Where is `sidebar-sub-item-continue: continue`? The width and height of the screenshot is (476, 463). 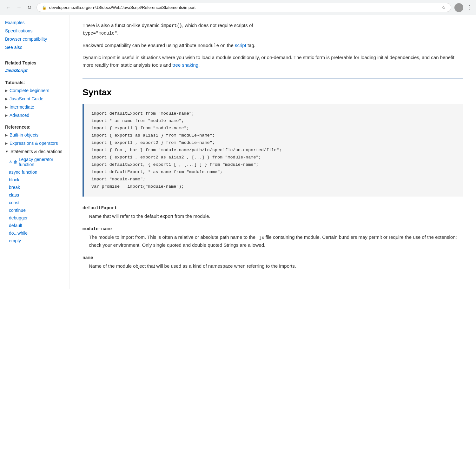
sidebar-sub-item-continue: continue is located at coordinates (35, 210).